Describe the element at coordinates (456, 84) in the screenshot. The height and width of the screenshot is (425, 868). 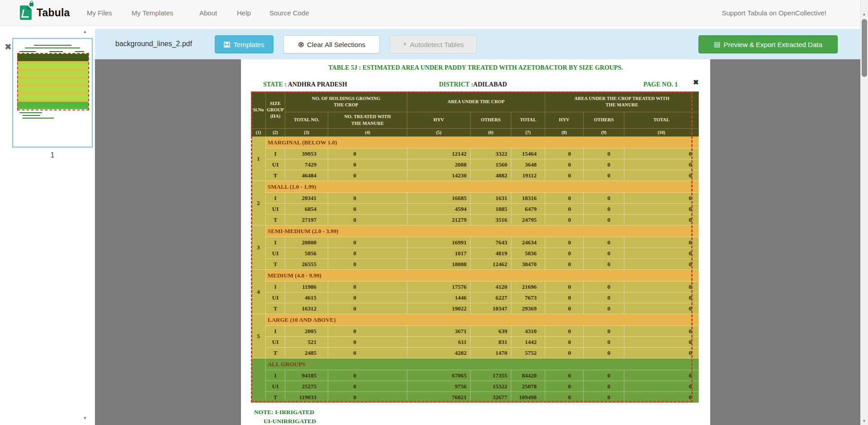
I see `district-label: DISTRICT :` at that location.